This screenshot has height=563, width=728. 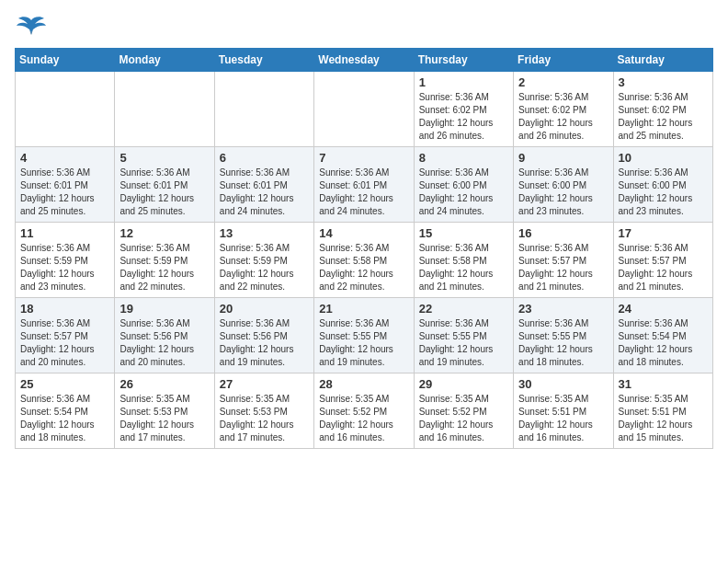 What do you see at coordinates (364, 336) in the screenshot?
I see `calendar-week-row: 18Sunrise: 5:36 AM Sunset: 5:57 PM Dayli…` at bounding box center [364, 336].